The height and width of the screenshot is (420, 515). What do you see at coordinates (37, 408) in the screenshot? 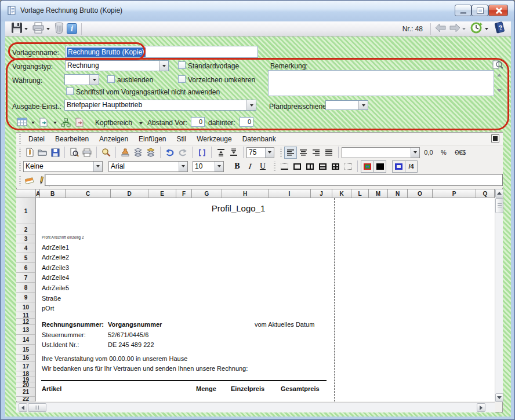
I see `horizontal-scroll-thumb` at bounding box center [37, 408].